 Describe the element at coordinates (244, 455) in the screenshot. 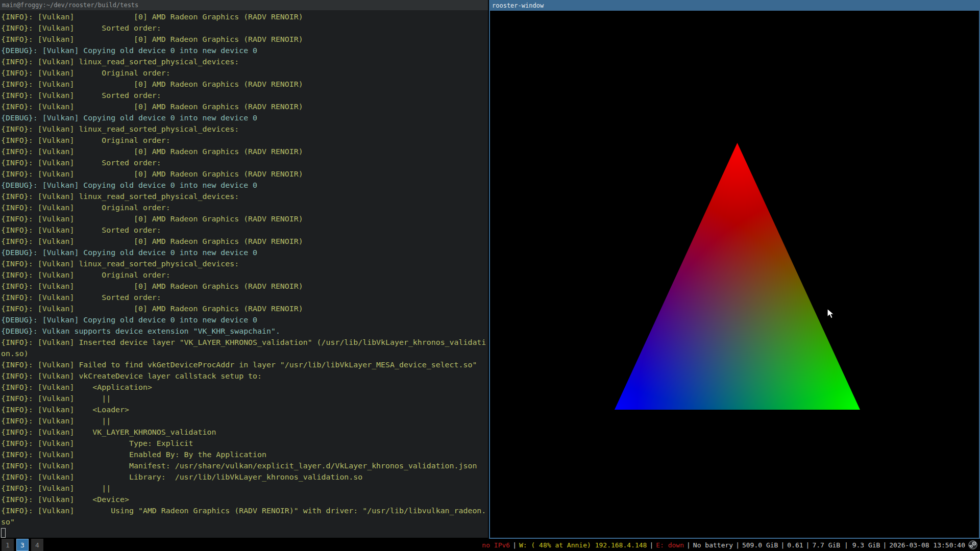

I see `log-line: {INFO}: [Vulkan] Enabled By: By the Appl…` at that location.